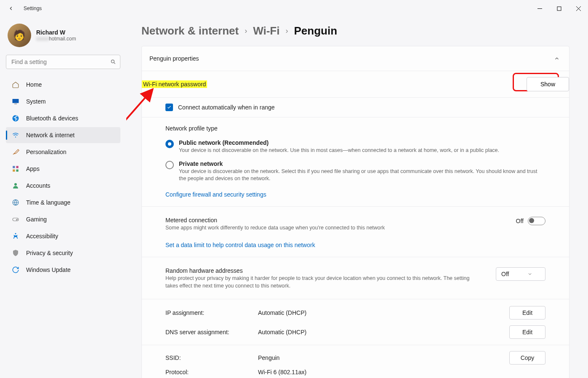 The width and height of the screenshot is (588, 378). I want to click on user-email: xxxxxhotmail.com, so click(56, 39).